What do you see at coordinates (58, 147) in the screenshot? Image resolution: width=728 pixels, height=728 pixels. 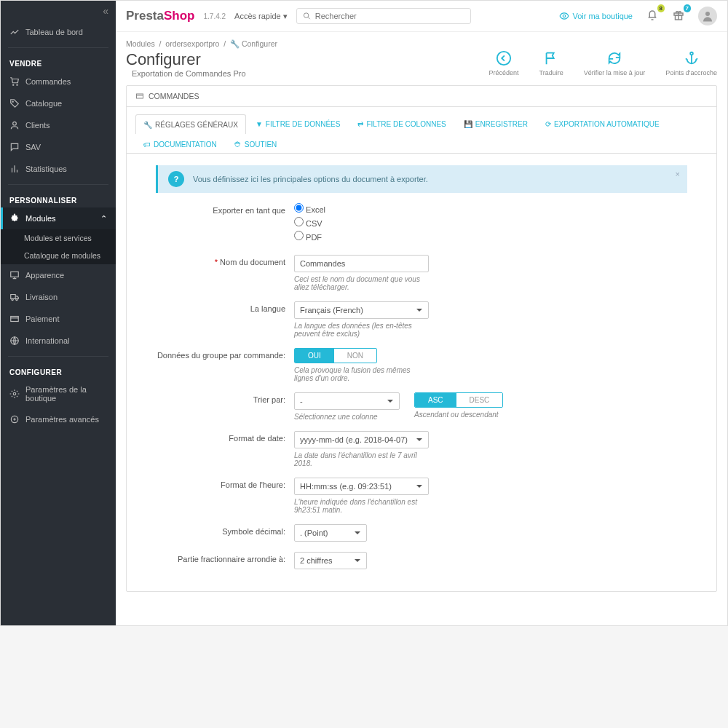 I see `sidebar-sav: SAV` at bounding box center [58, 147].